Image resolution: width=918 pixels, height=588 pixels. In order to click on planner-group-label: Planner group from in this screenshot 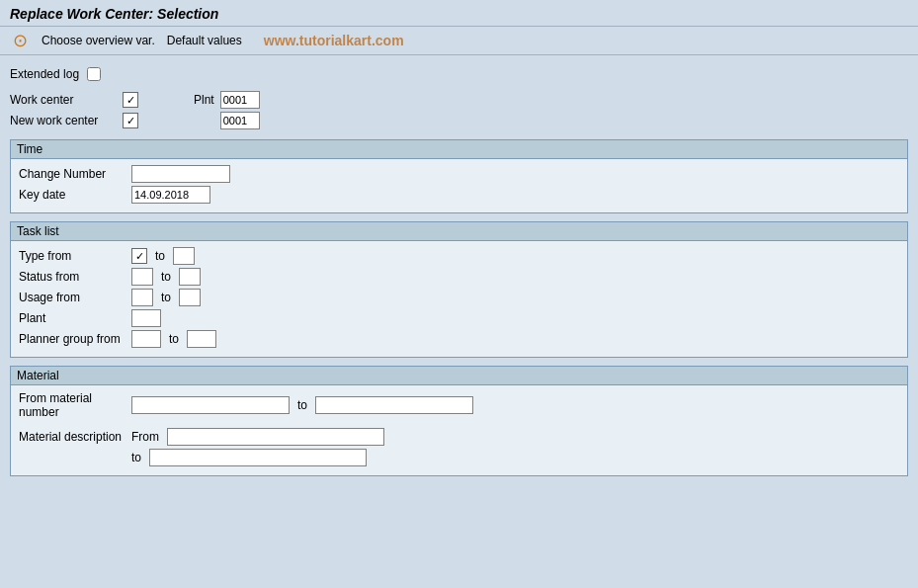, I will do `click(73, 339)`.